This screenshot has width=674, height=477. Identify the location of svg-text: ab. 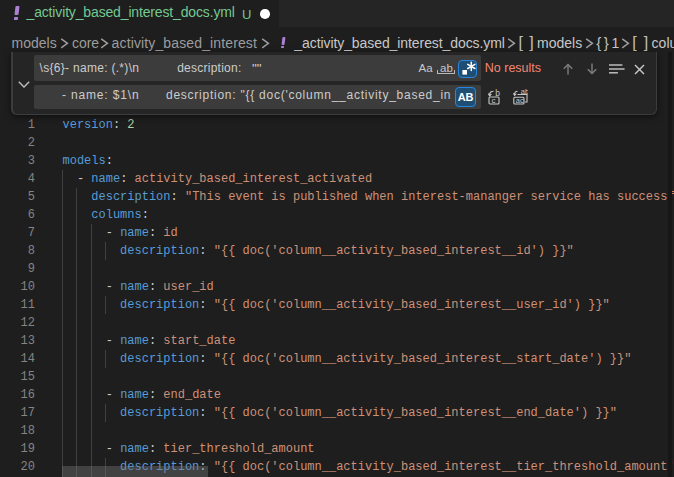
(524, 92).